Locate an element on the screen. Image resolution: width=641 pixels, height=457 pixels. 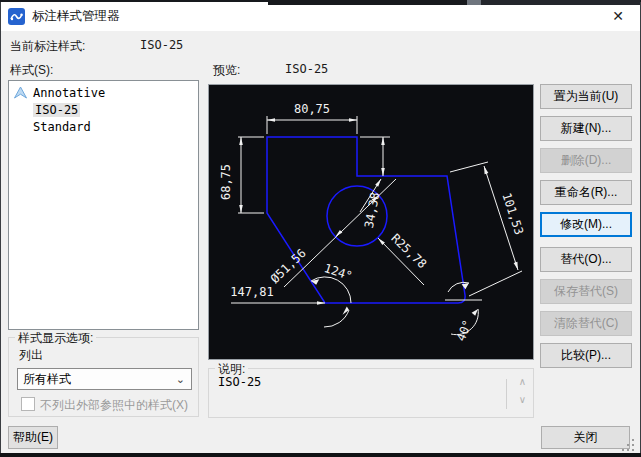
modify-button: 修改(M)... is located at coordinates (586, 224).